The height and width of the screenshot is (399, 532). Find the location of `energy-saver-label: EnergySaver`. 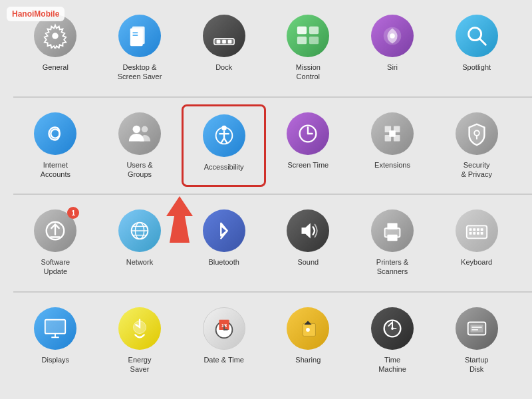

energy-saver-label: EnergySaver is located at coordinates (140, 364).